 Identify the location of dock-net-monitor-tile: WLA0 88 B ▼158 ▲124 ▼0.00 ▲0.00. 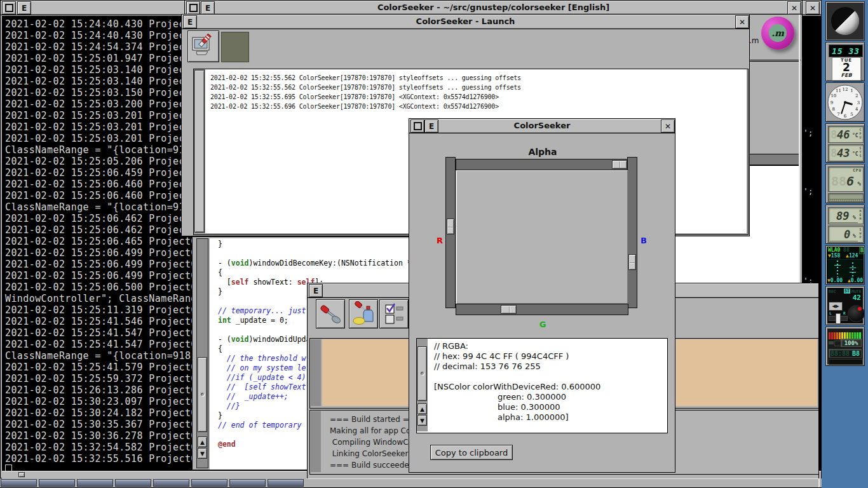
(845, 265).